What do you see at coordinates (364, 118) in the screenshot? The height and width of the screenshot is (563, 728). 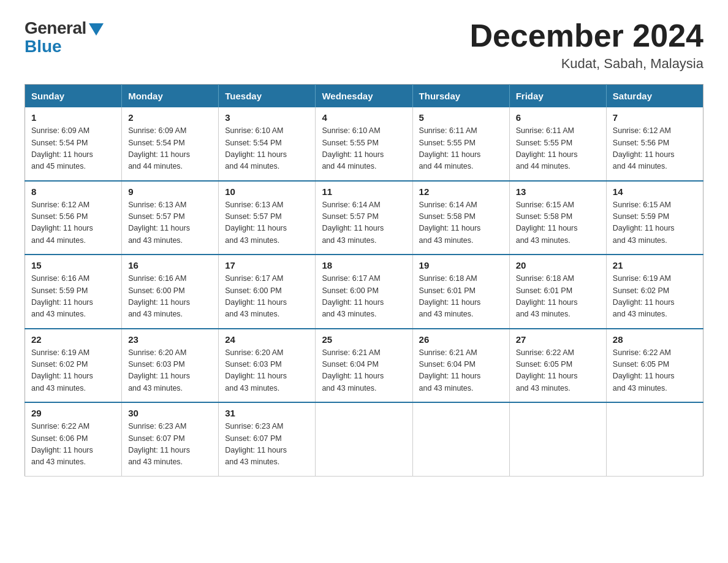 I see `day-number: 4` at bounding box center [364, 118].